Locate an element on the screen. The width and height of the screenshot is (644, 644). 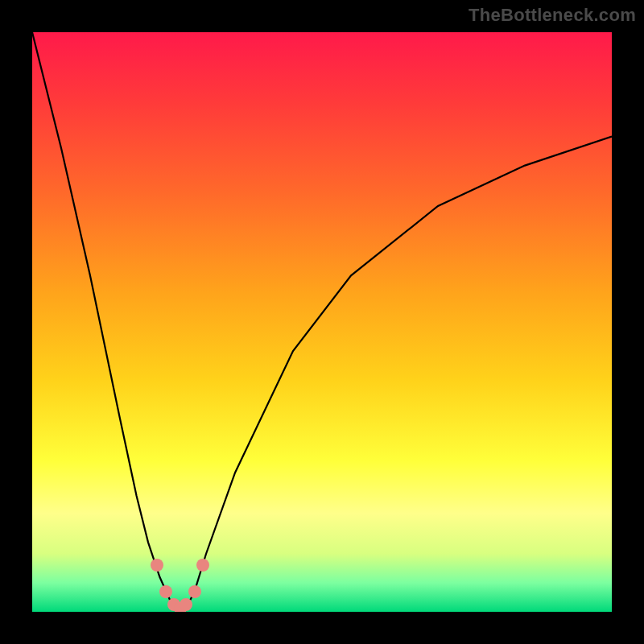
attribution-text: TheBottleneck.com is located at coordinates (552, 15).